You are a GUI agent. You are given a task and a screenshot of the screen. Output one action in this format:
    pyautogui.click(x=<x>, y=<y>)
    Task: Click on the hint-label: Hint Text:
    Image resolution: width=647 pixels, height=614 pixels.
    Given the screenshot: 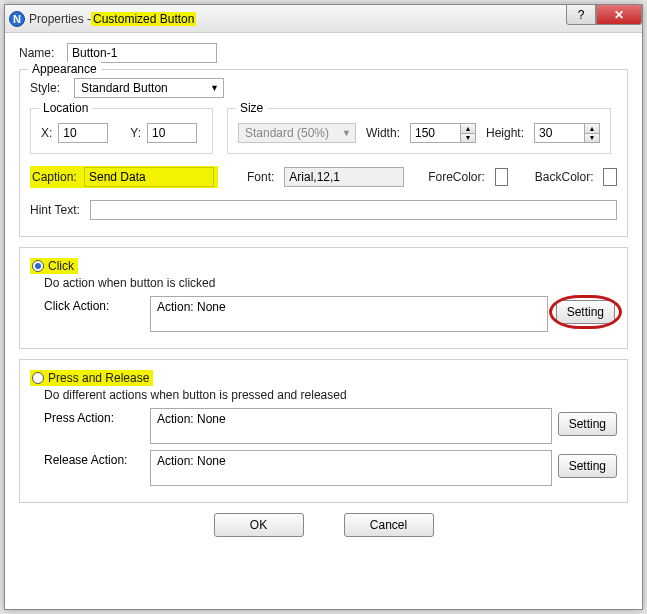 What is the action you would take?
    pyautogui.click(x=60, y=210)
    